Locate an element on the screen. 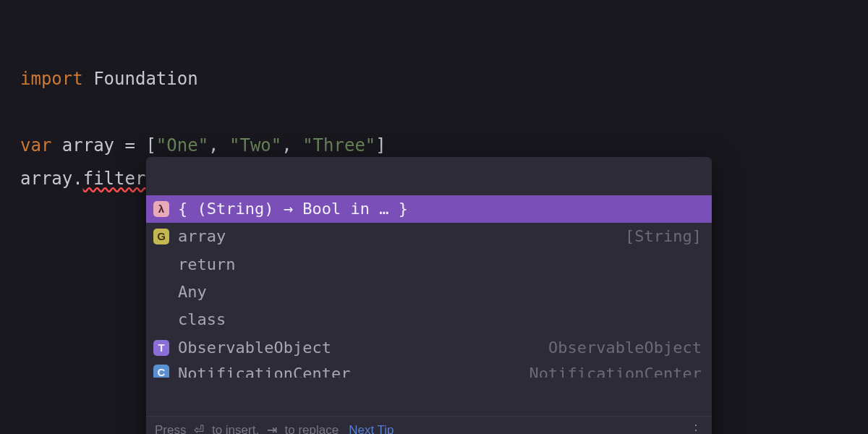 This screenshot has width=868, height=434. completion-label: return is located at coordinates (440, 265).